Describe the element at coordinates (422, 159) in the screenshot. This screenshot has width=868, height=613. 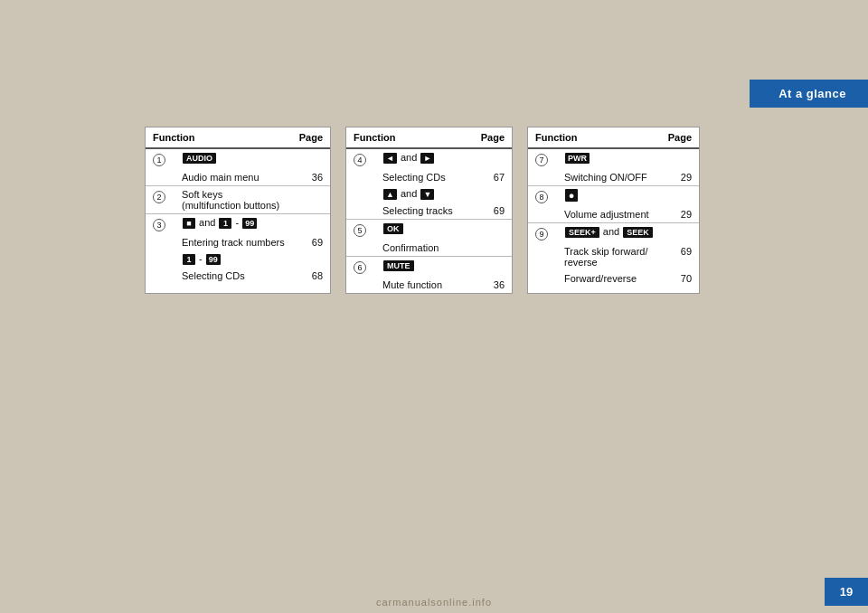
I see `lr-arrow-keys: ◄ and ►` at that location.